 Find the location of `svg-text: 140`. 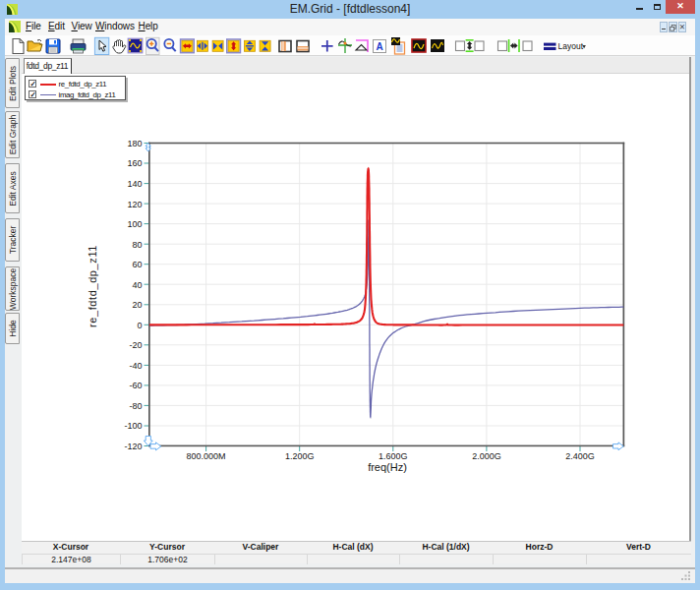

svg-text: 140 is located at coordinates (134, 184).